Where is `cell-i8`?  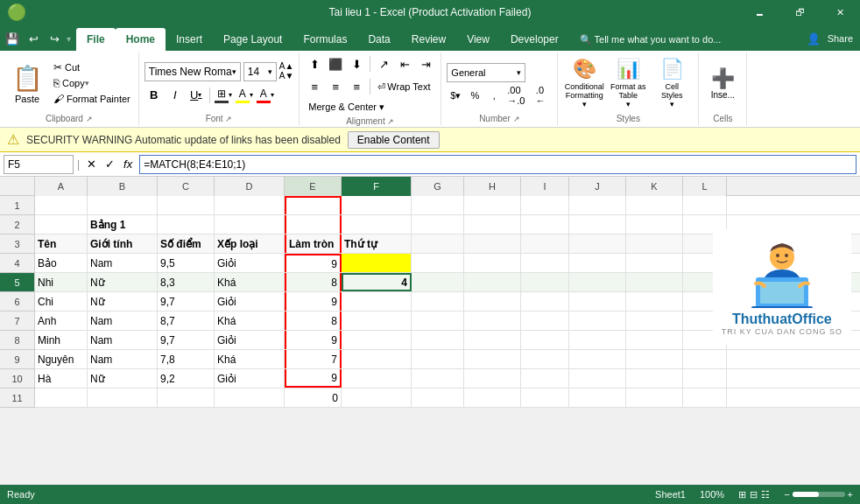
cell-i8 is located at coordinates (545, 340).